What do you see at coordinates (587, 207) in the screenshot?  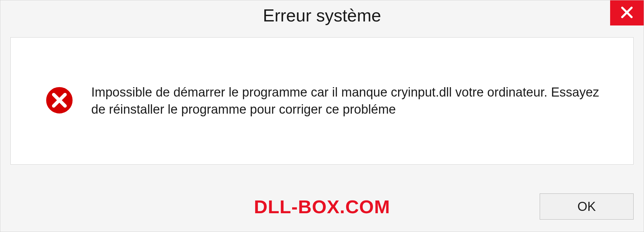 I see `ok-button: OK` at bounding box center [587, 207].